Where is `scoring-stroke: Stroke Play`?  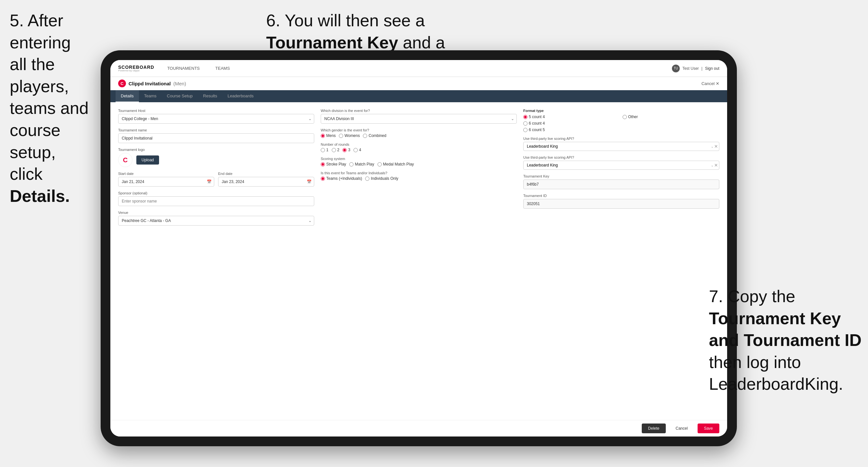 scoring-stroke: Stroke Play is located at coordinates (334, 164).